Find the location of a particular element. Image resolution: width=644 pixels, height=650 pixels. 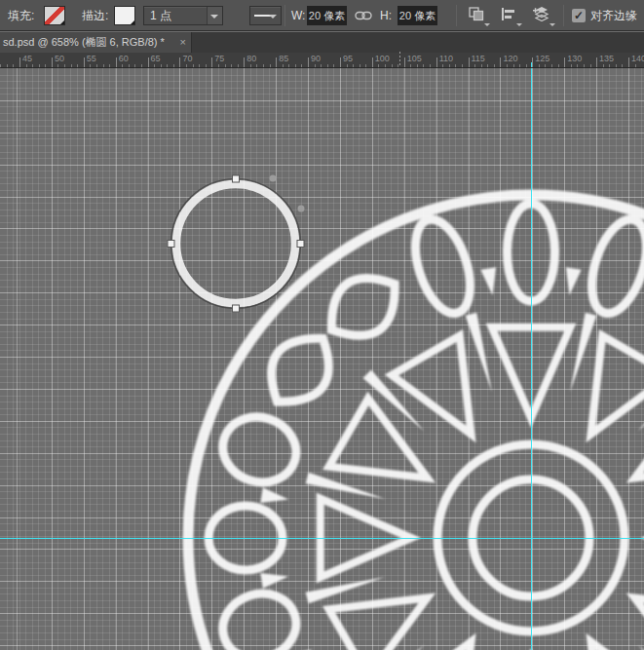

height-input: 20 像素 is located at coordinates (417, 16).